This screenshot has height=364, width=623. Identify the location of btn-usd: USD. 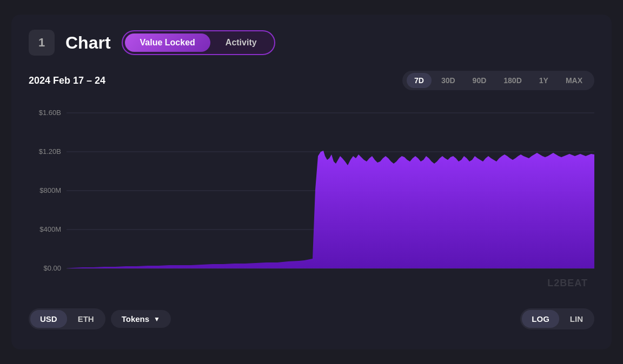
(49, 319).